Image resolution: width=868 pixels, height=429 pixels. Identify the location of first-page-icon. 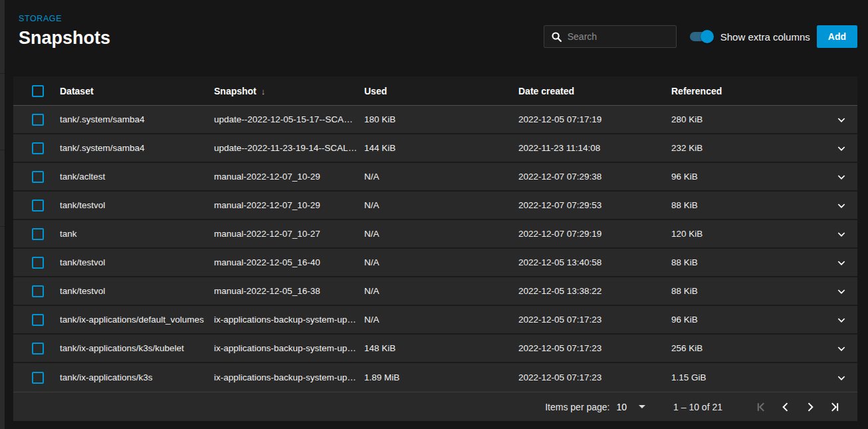
(761, 407).